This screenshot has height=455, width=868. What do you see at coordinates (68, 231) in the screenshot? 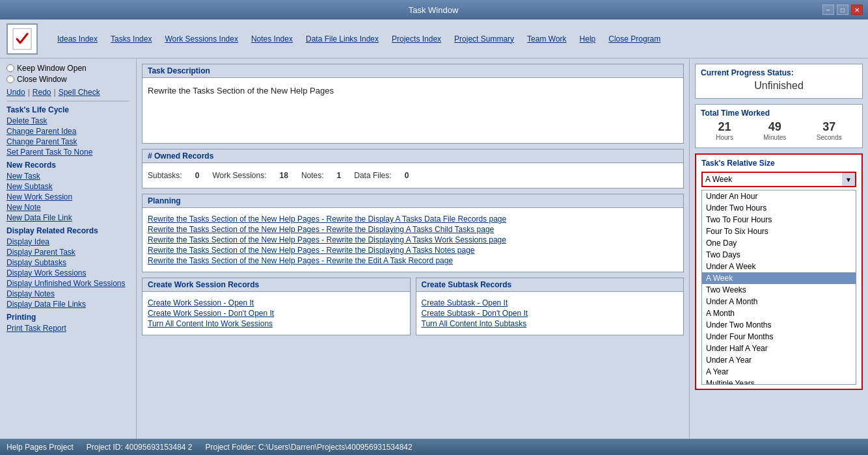
I see `display-section-title: Display Related Records` at bounding box center [68, 231].